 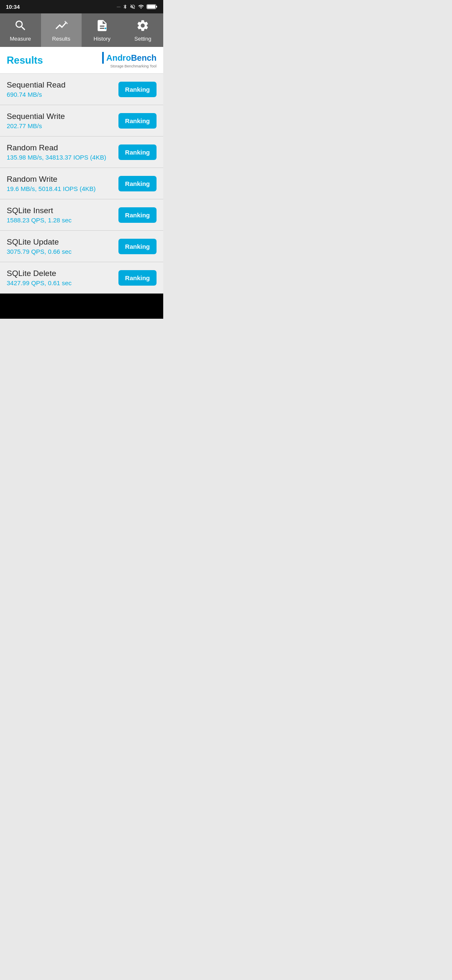 What do you see at coordinates (82, 215) in the screenshot?
I see `result-item: SQLite Insert 1588.23 QPS, 1.28 sec Rank…` at bounding box center [82, 215].